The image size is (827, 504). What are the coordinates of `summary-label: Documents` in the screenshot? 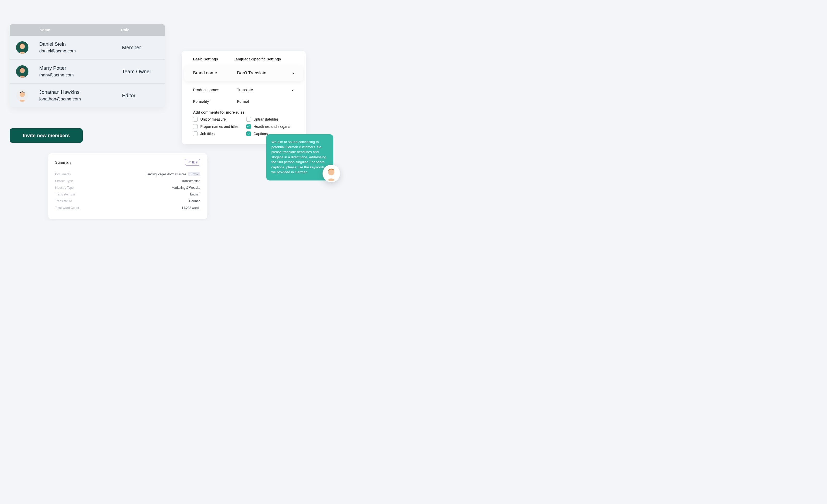 It's located at (63, 174).